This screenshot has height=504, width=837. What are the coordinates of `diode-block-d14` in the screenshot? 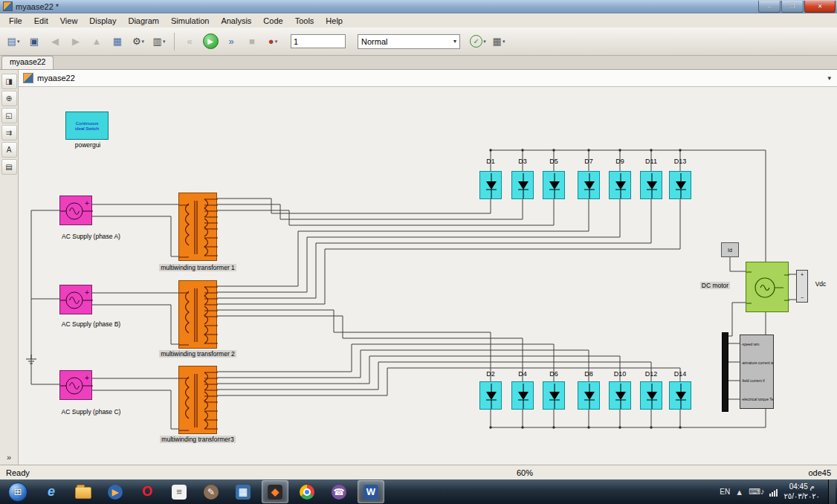 It's located at (680, 395).